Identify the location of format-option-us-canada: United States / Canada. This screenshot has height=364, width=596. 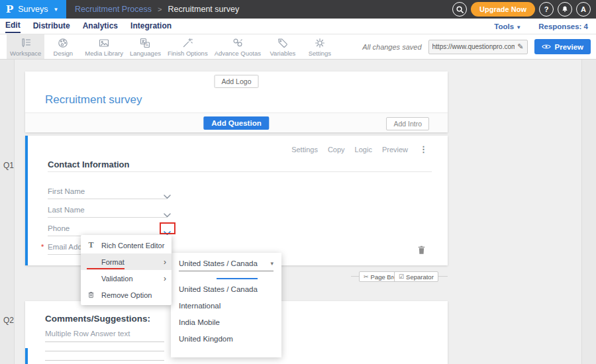
(219, 289).